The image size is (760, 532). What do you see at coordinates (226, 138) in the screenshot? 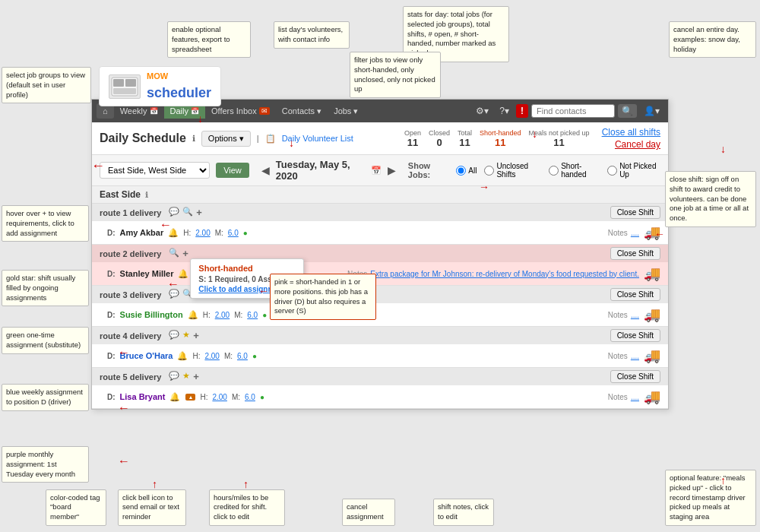
I see `options-button: Options ▾` at bounding box center [226, 138].